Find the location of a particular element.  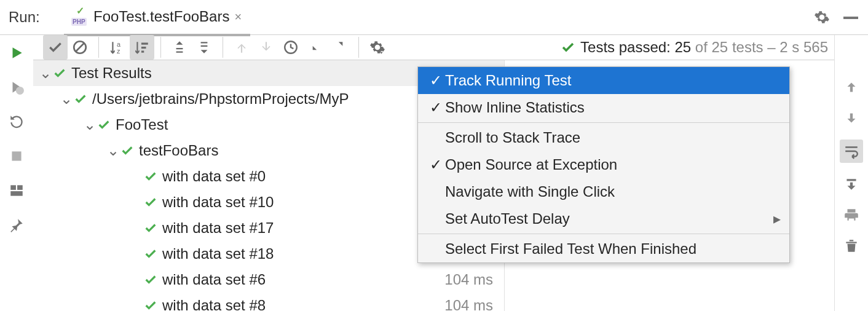

tree-dataset-label: with data set #10 is located at coordinates (218, 202).